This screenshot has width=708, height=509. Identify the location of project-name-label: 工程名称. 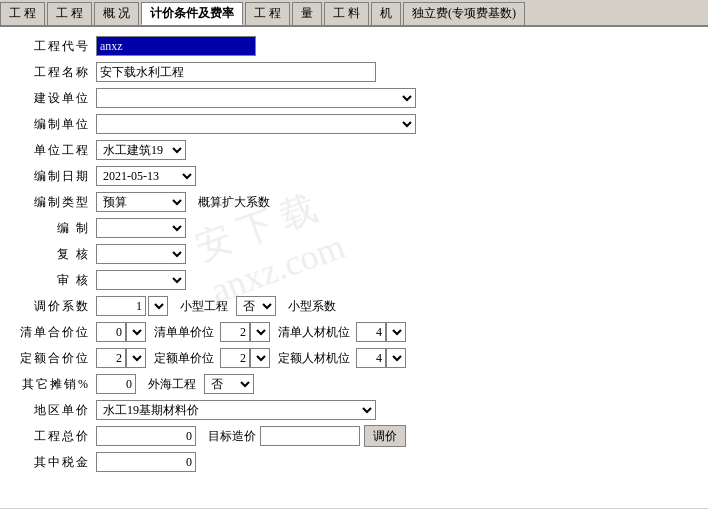
(56, 72).